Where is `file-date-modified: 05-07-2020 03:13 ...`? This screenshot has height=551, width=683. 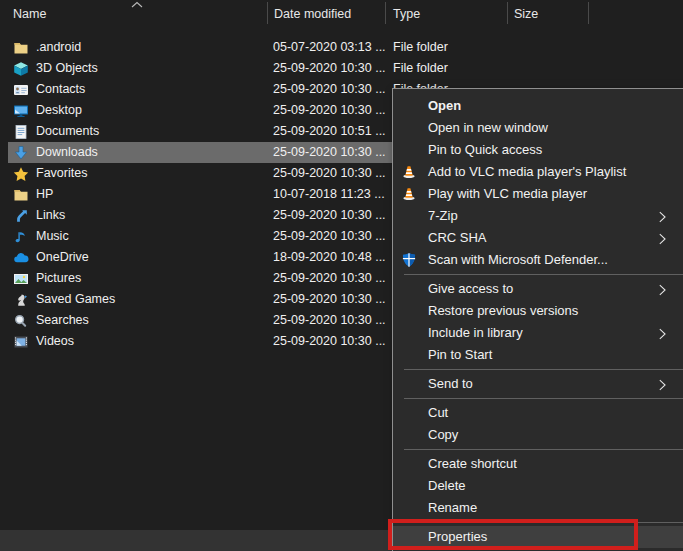 file-date-modified: 05-07-2020 03:13 ... is located at coordinates (329, 48).